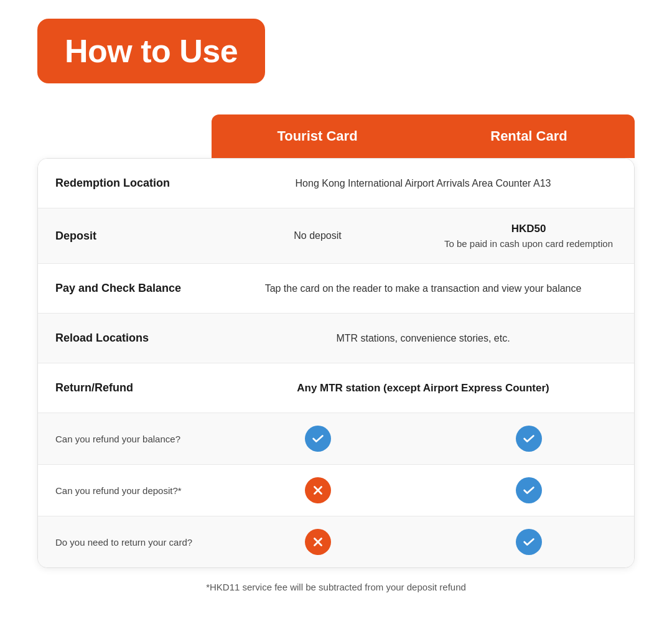 This screenshot has height=639, width=672. I want to click on sub-row-3: Do you need to return your card?, so click(336, 542).